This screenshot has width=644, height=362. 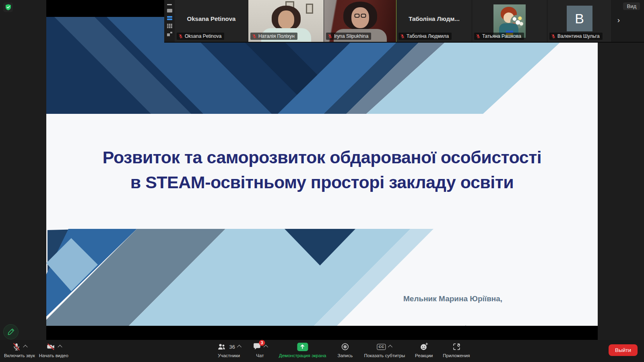 What do you see at coordinates (212, 21) in the screenshot?
I see `participant-tile-oksana: Oksana Petinova Oksana Petinova` at bounding box center [212, 21].